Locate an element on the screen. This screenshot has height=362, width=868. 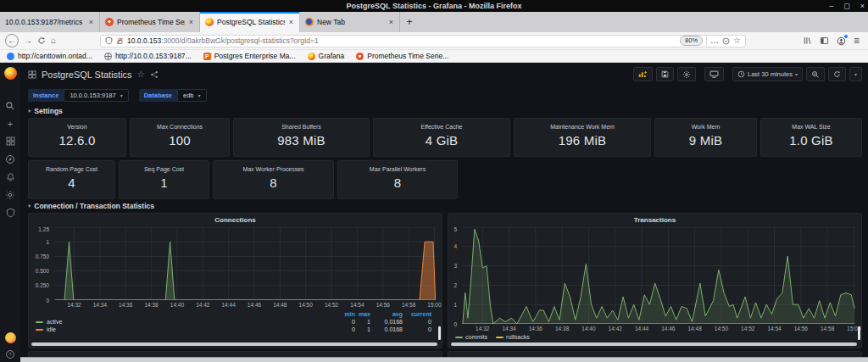
section-connection-transaction: ▾ Connection / Transaction Statistics is located at coordinates (445, 206).